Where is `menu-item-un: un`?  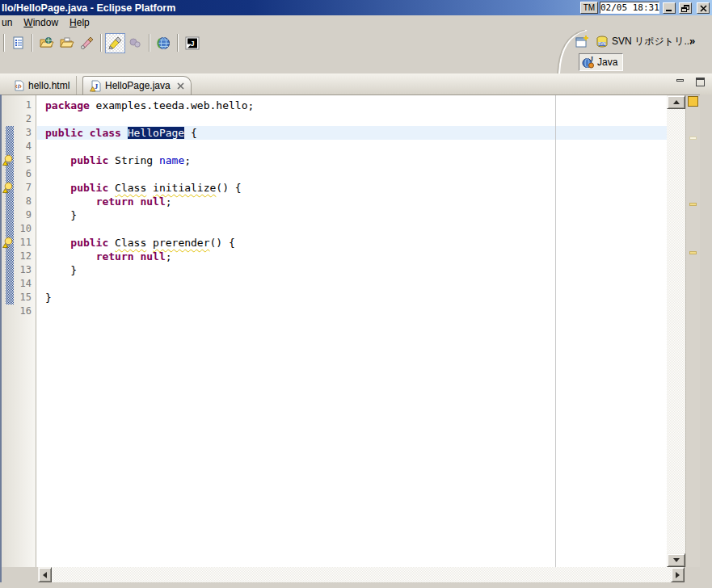 menu-item-un: un is located at coordinates (9, 23).